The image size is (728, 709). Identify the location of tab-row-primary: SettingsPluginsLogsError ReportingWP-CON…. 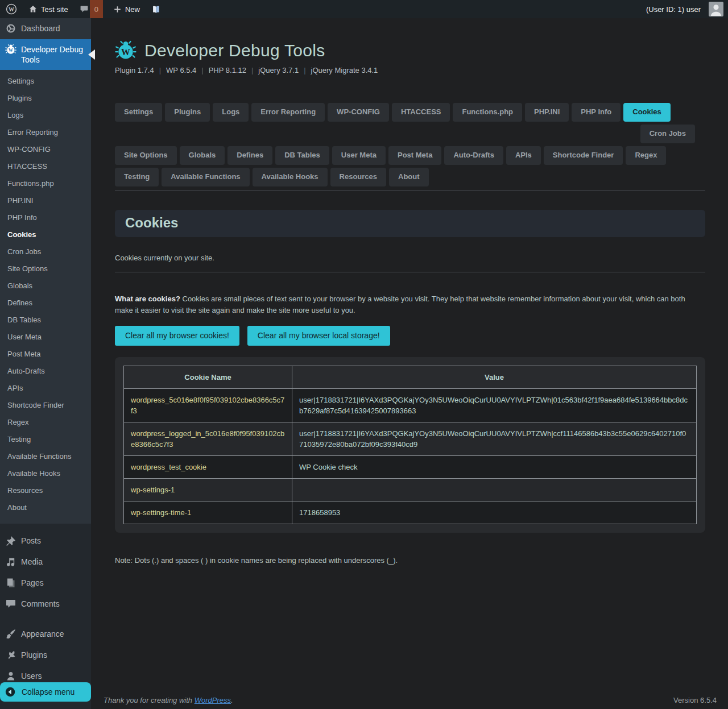
(410, 113).